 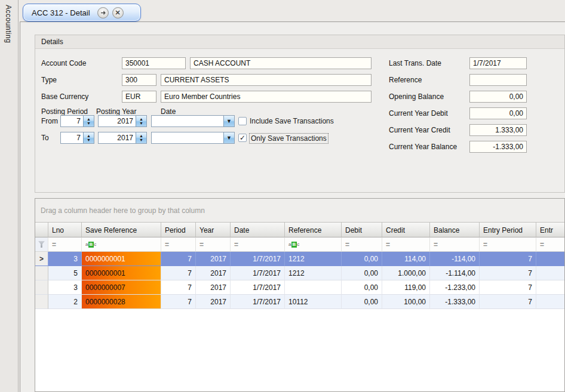 I want to click on from-year-value: 2017, so click(x=117, y=121).